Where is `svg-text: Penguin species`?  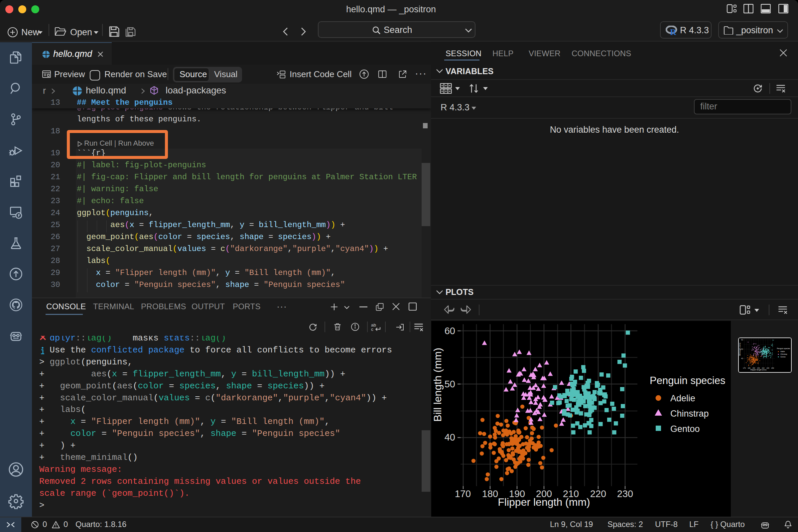 svg-text: Penguin species is located at coordinates (687, 381).